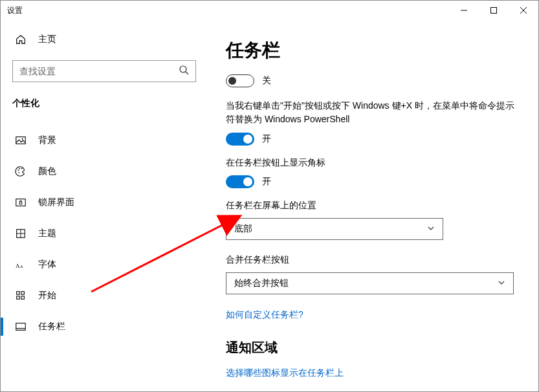 This screenshot has width=539, height=392. Describe the element at coordinates (494, 10) in the screenshot. I see `window-controls` at that location.